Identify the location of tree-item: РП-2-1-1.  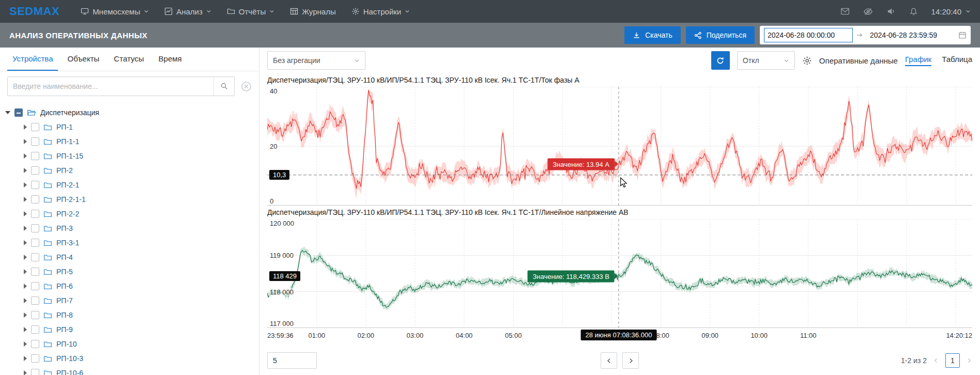
(130, 199).